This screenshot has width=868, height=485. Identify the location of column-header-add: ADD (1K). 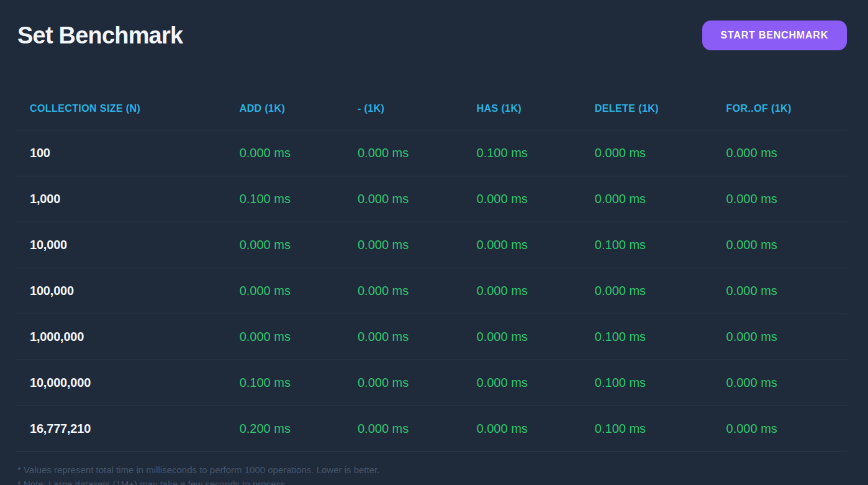
(284, 111).